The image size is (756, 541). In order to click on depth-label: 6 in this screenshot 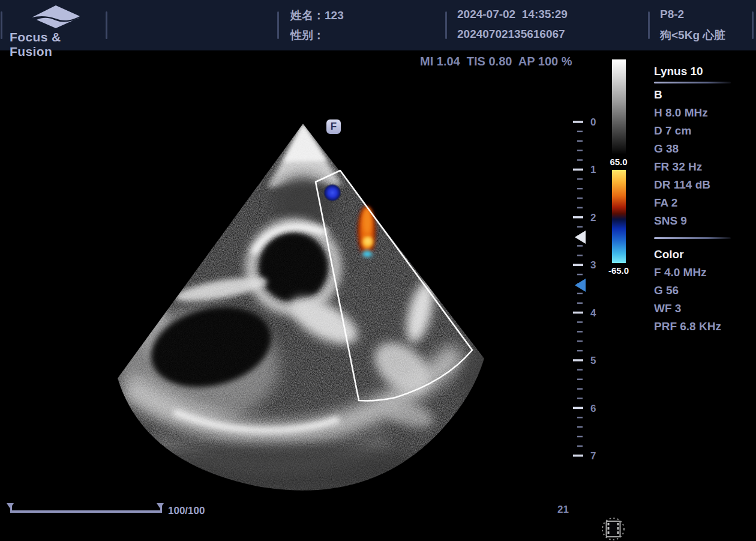, I will do `click(593, 408)`.